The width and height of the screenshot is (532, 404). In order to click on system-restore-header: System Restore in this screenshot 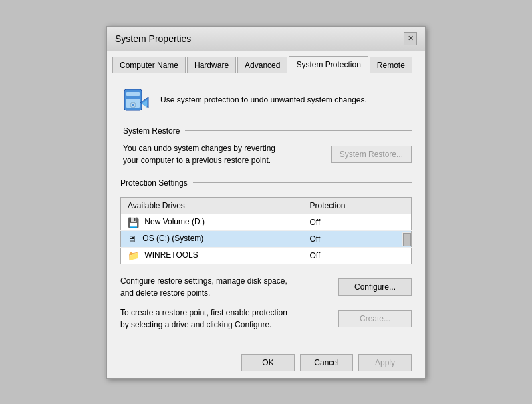, I will do `click(267, 131)`.